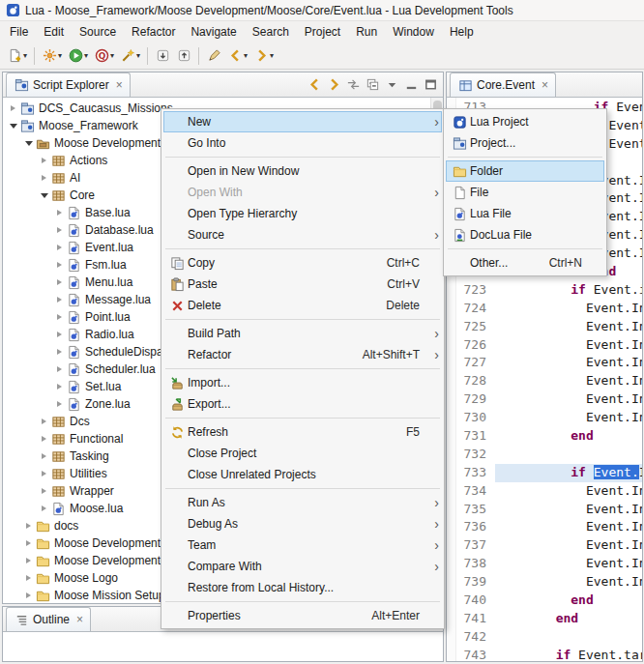 The height and width of the screenshot is (664, 644). Describe the element at coordinates (130, 56) in the screenshot. I see `open-wizard-button: ▾` at that location.